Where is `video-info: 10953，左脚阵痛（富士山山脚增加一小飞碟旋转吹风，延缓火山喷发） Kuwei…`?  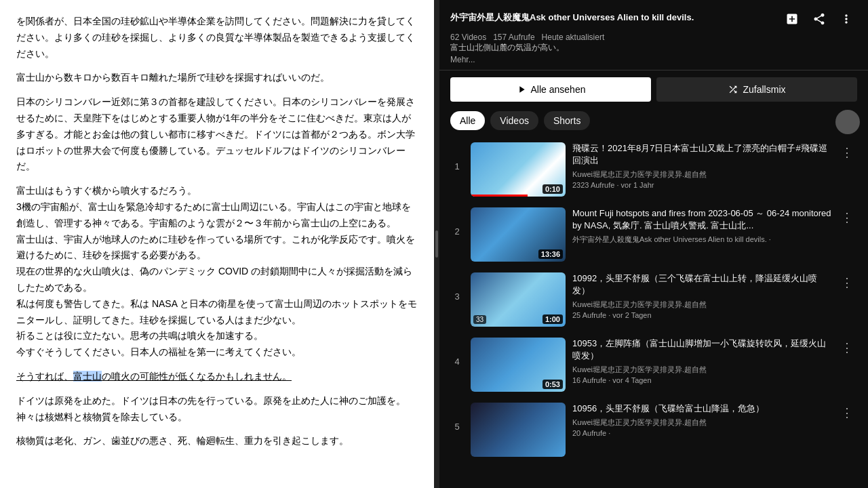 video-info: 10953，左脚阵痛（富士山山脚增加一小飞碟旋转吹风，延缓火山喷发） Kuwei… is located at coordinates (703, 361).